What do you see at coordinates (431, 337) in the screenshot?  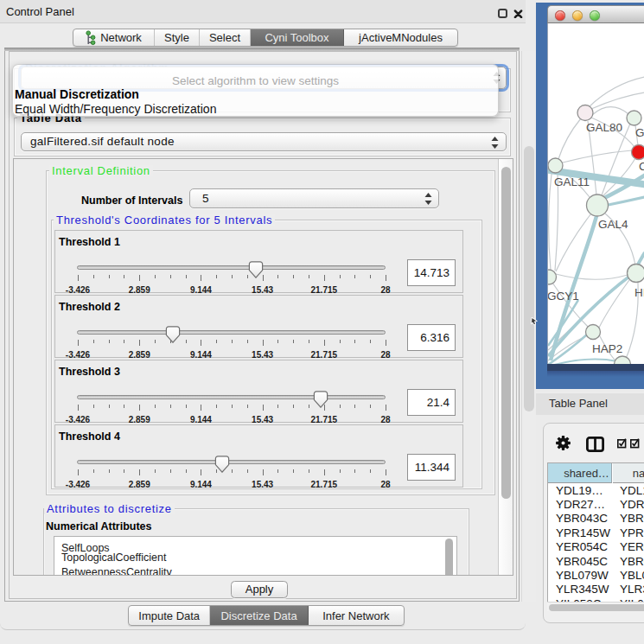 I see `threshold-value-field: 6.316` at bounding box center [431, 337].